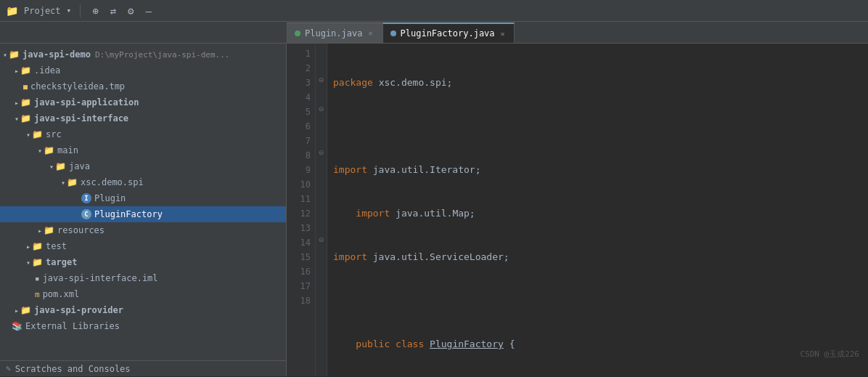  What do you see at coordinates (299, 112) in the screenshot?
I see `line-num-5: 5` at bounding box center [299, 112].